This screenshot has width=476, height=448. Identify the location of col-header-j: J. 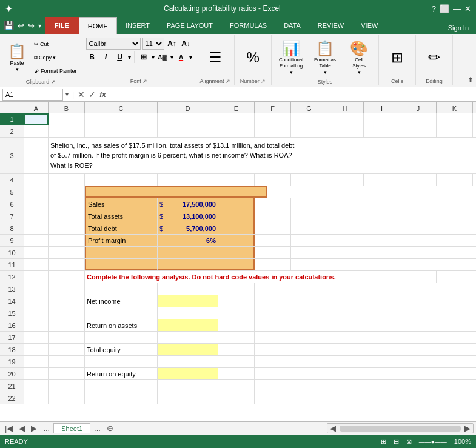
(418, 107).